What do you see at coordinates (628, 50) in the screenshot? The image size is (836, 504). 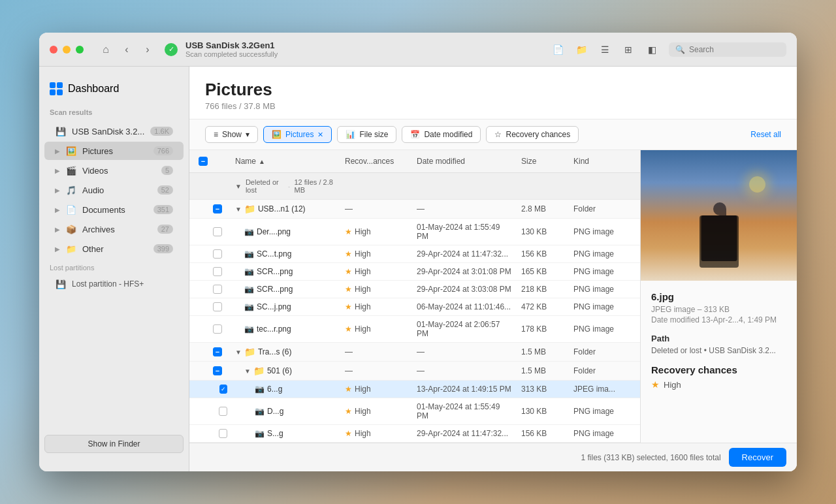 I see `view-grid-icon: ⊞` at bounding box center [628, 50].